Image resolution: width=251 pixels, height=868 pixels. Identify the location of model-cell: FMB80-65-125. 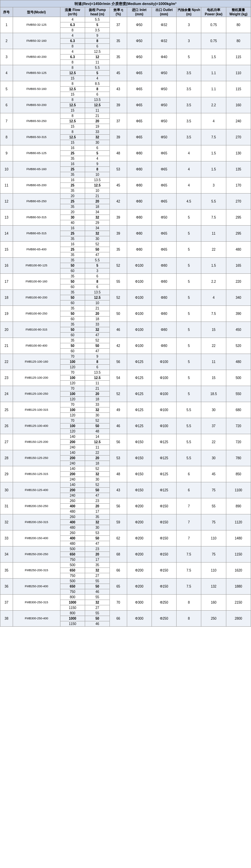
(36, 153).